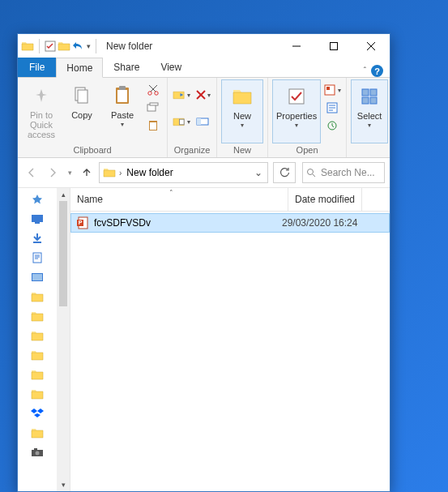 This screenshot has width=448, height=492. What do you see at coordinates (37, 413) in the screenshot?
I see `dropbox-icon` at bounding box center [37, 413].